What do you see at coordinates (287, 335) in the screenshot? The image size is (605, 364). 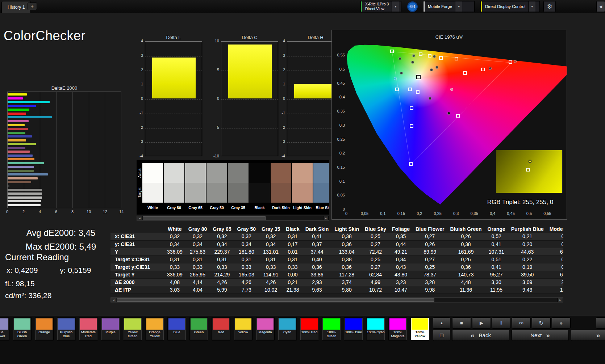 I see `patch-label: Cyan` at bounding box center [287, 335].